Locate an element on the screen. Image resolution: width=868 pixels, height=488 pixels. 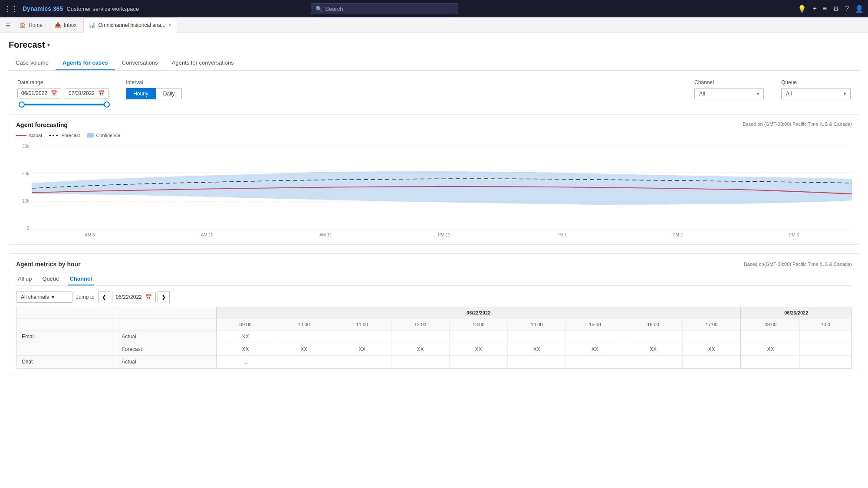
tab-case-volume: Case volume is located at coordinates (32, 63).